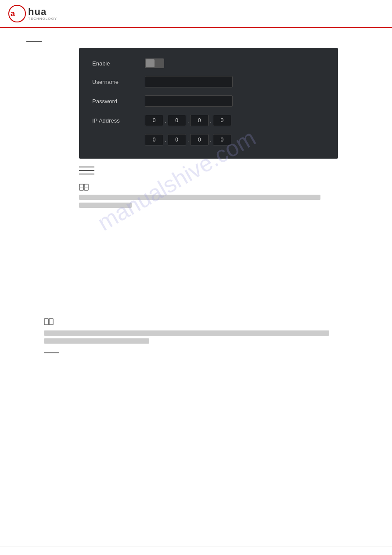  I want to click on ip-address-label: IP Address, so click(119, 120).